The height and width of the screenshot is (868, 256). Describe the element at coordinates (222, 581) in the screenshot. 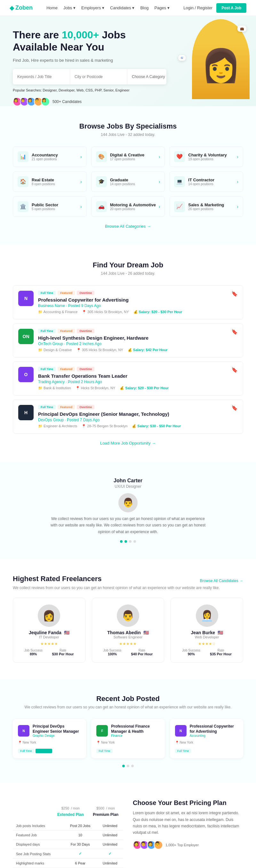

I see `browse-candidates-link: Browse All Candidates →` at that location.